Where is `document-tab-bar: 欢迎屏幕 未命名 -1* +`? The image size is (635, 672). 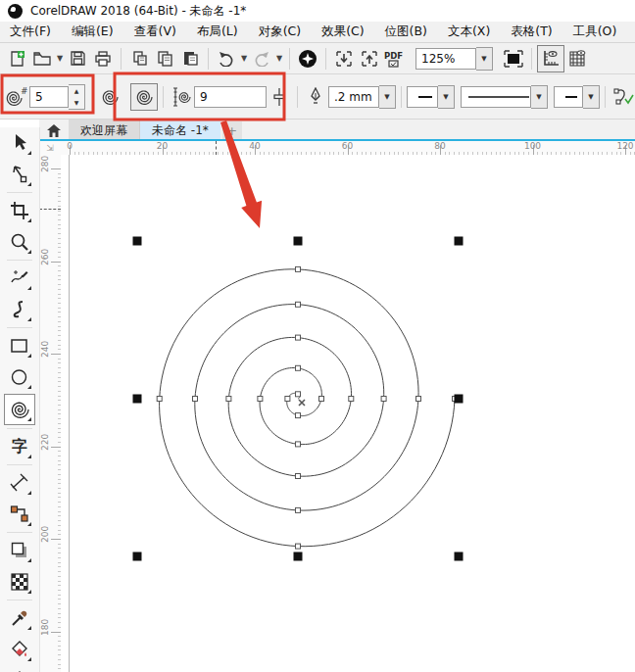
document-tab-bar: 欢迎屏幕 未命名 -1* + is located at coordinates (337, 130).